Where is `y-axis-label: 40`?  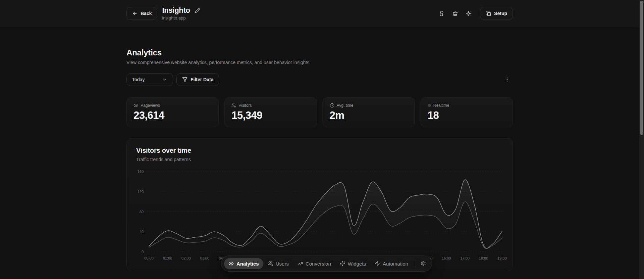 y-axis-label: 40 is located at coordinates (142, 232).